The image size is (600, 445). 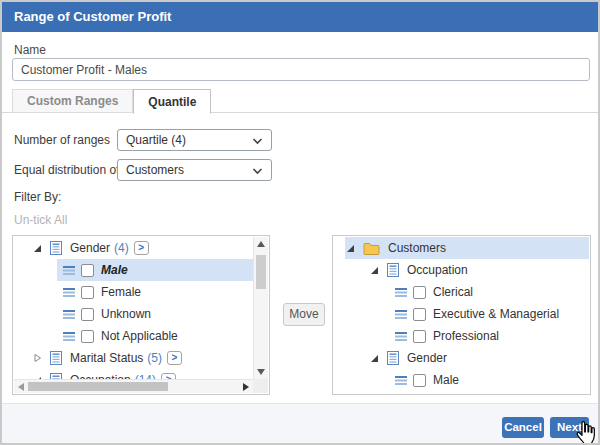 What do you see at coordinates (40, 220) in the screenshot?
I see `untick-all-link: Un-tick All` at bounding box center [40, 220].